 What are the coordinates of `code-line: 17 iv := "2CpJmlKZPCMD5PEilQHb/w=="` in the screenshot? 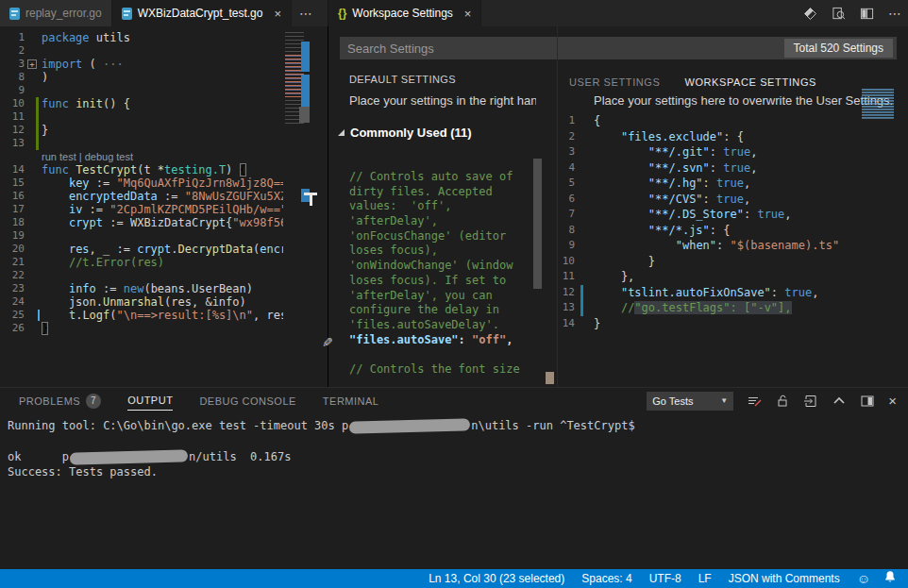 It's located at (164, 210).